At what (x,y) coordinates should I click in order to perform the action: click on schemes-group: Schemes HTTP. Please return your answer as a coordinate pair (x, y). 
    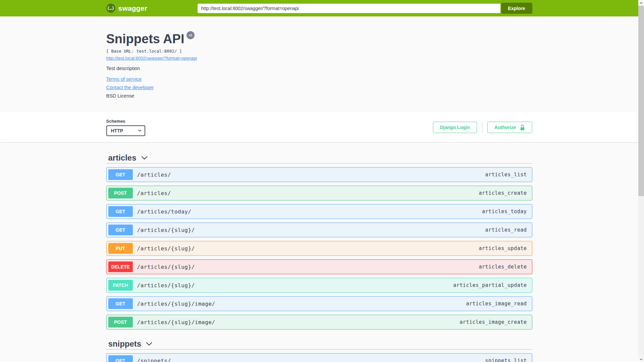
    Looking at the image, I should click on (126, 127).